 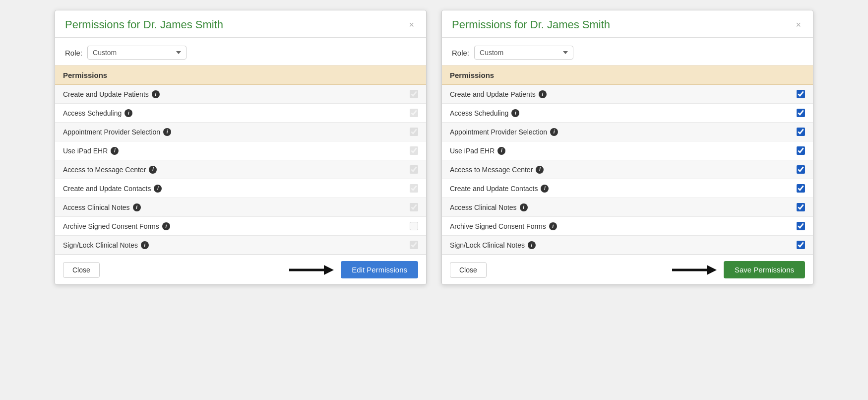 I want to click on left-close-x-button: ×, so click(x=412, y=25).